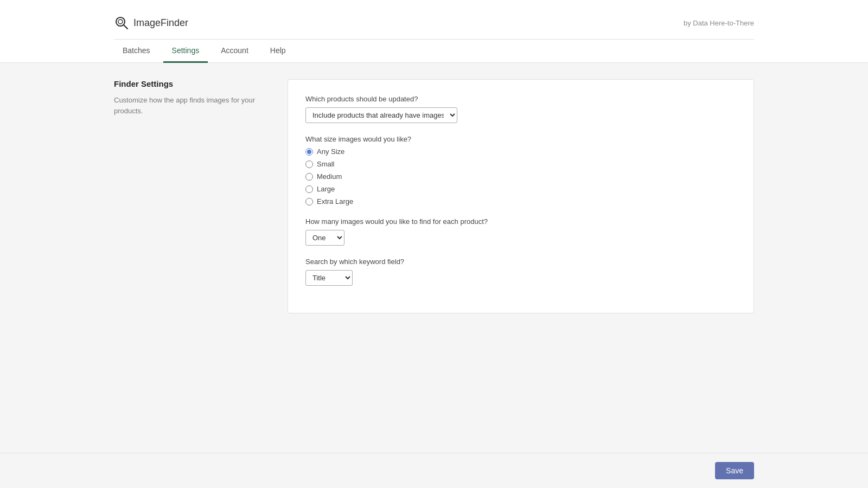 The image size is (868, 488). Describe the element at coordinates (151, 23) in the screenshot. I see `logo-area: ImageFinder` at that location.